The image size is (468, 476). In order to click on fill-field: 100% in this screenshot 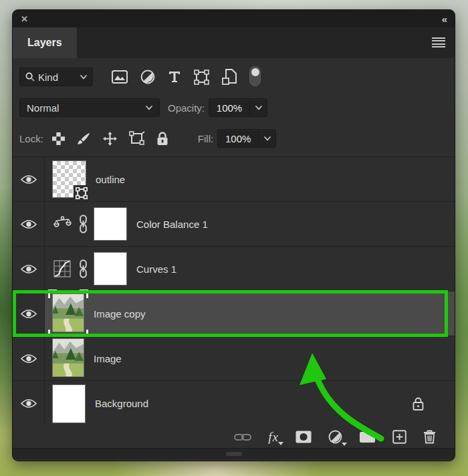, I will do `click(247, 138)`.